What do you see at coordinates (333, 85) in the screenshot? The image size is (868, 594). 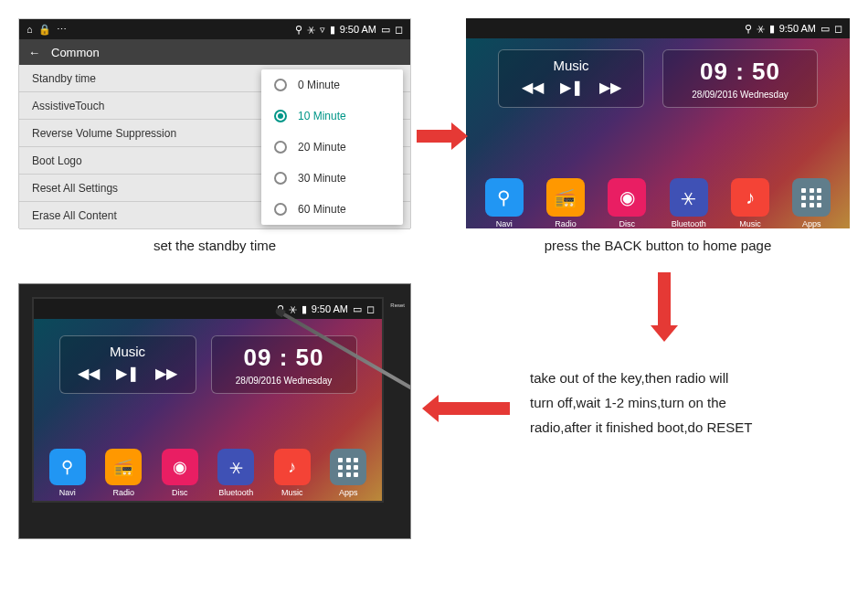 I see `dropdown-option-0: 0 Minute` at bounding box center [333, 85].